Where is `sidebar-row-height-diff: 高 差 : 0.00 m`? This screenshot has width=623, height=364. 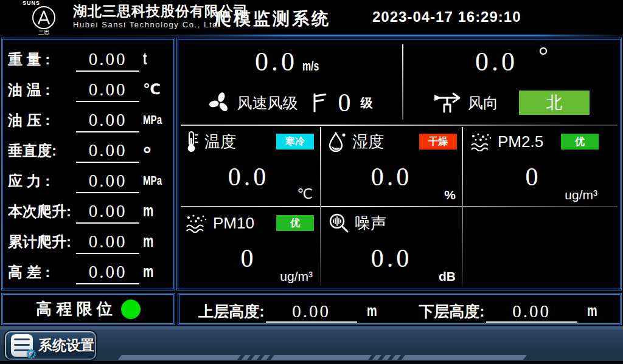
sidebar-row-height-diff: 高 差 : 0.00 m is located at coordinates (88, 270).